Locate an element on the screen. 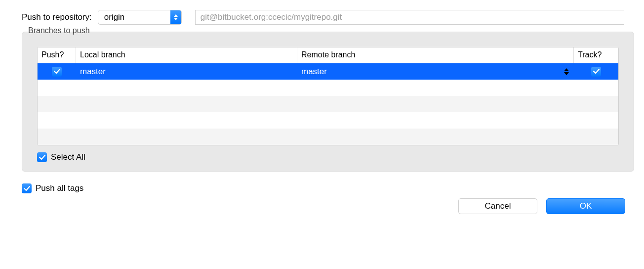 The image size is (644, 269). stepper-icon is located at coordinates (566, 72).